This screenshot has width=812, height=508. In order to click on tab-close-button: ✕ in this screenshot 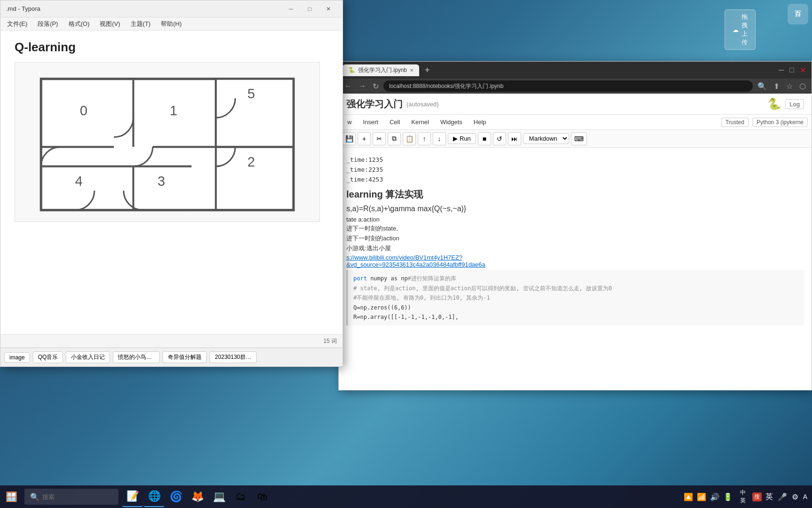, I will do `click(412, 71)`.